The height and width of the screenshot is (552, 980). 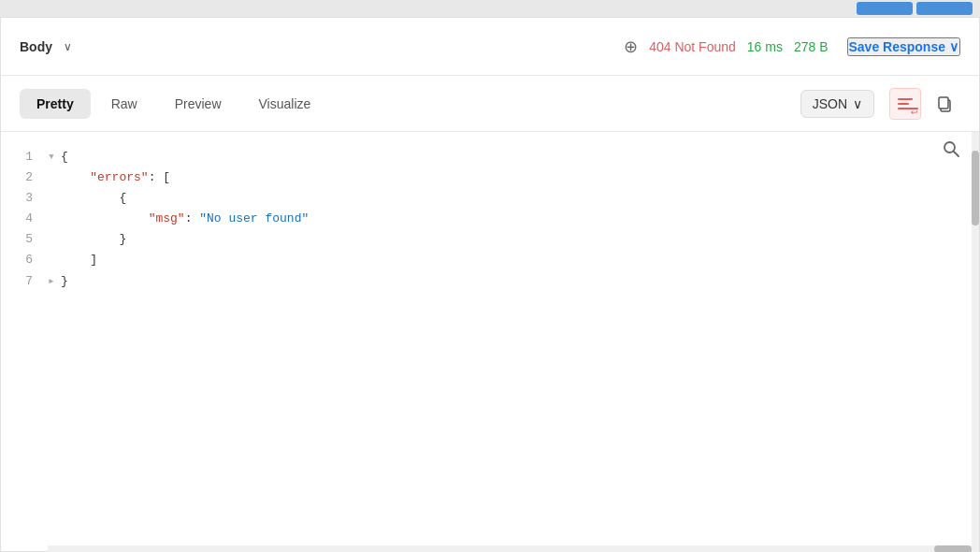 What do you see at coordinates (838, 104) in the screenshot?
I see `format-select: JSON ∨` at bounding box center [838, 104].